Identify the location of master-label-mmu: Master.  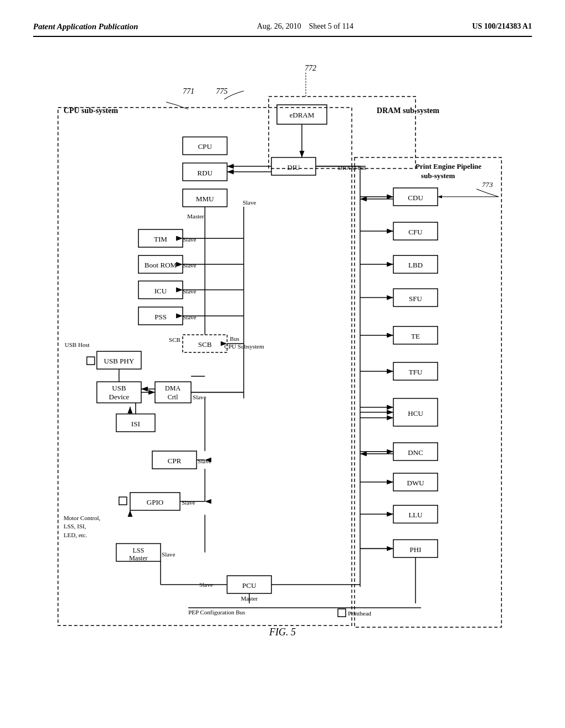
(195, 216).